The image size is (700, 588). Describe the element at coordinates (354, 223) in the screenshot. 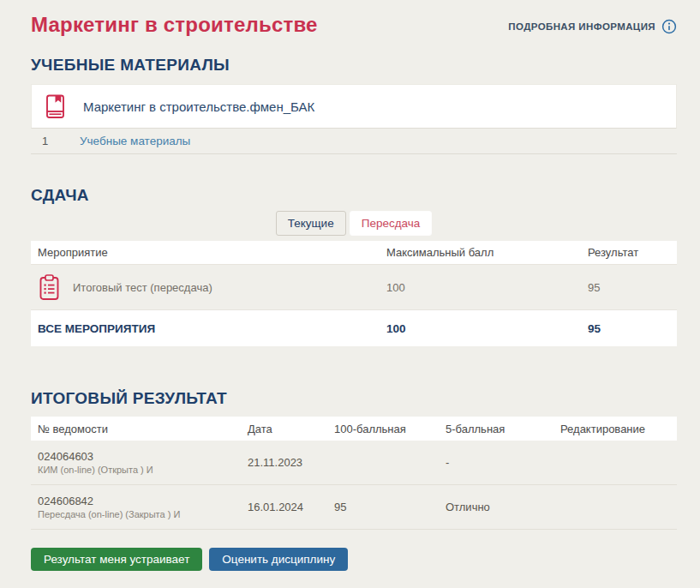

I see `submission-tabs: Текущие Пересдача` at that location.